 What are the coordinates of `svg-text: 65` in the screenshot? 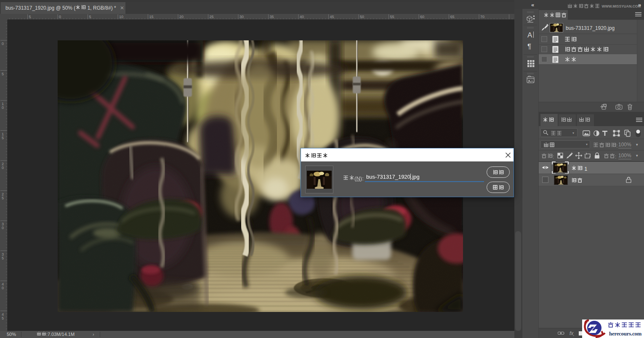 It's located at (452, 17).